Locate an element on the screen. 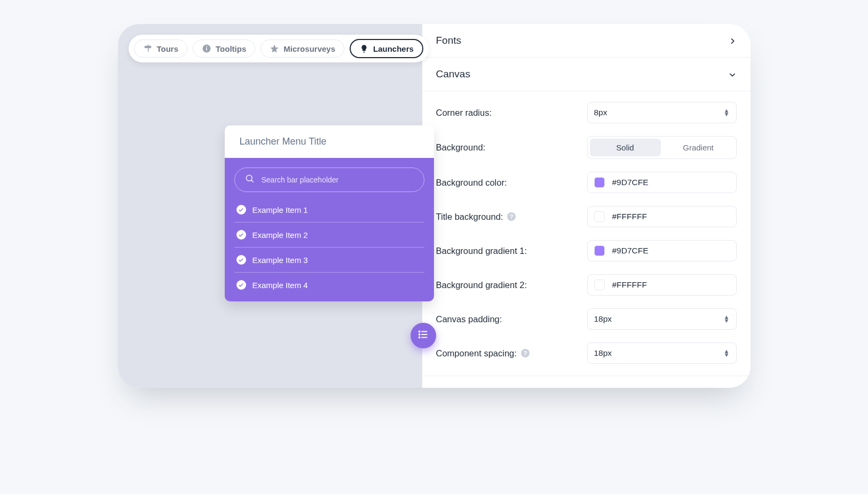  padding-value: 18px is located at coordinates (603, 319).